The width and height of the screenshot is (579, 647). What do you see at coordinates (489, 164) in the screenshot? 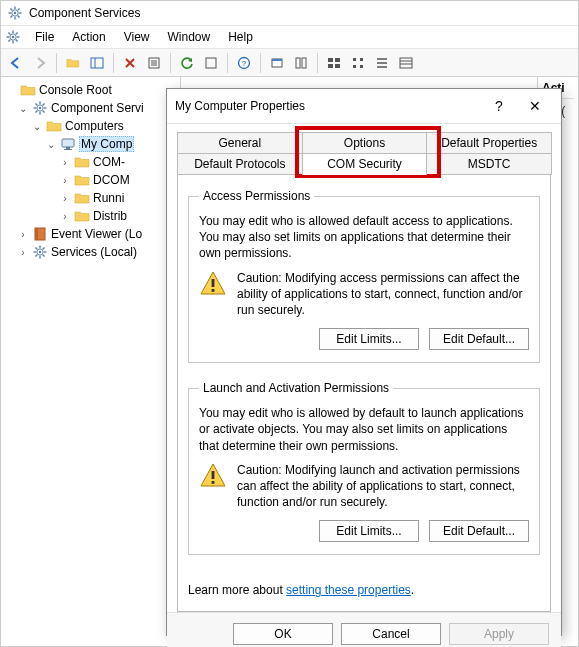
I see `tab-msdtc: MSDTC` at bounding box center [489, 164].